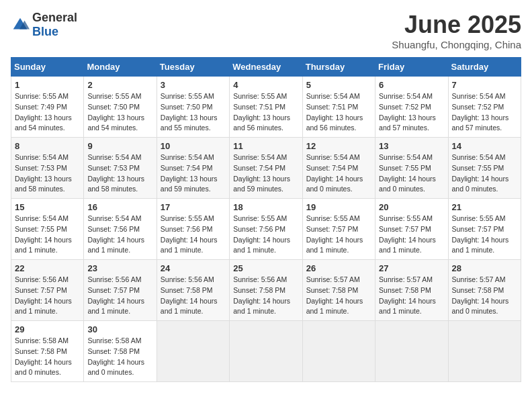  I want to click on day-info: Sunrise: 5:54 AM Sunset: 7:54 PM Dayligh…, so click(266, 173).